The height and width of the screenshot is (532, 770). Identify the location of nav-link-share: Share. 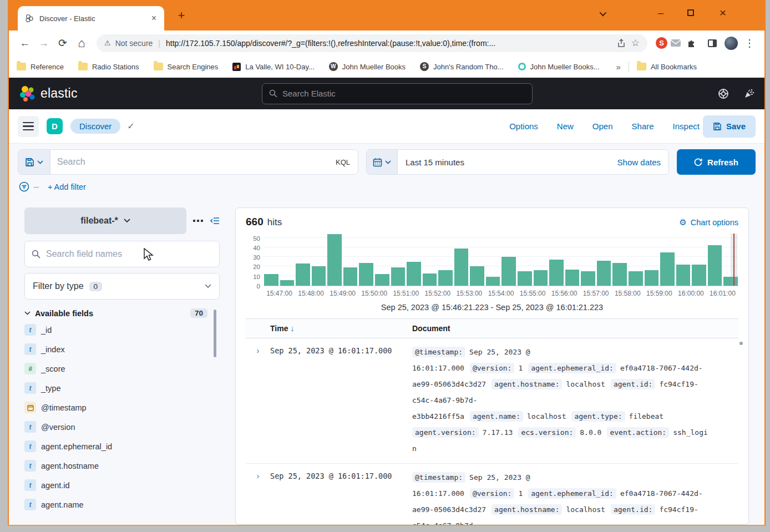
(643, 126).